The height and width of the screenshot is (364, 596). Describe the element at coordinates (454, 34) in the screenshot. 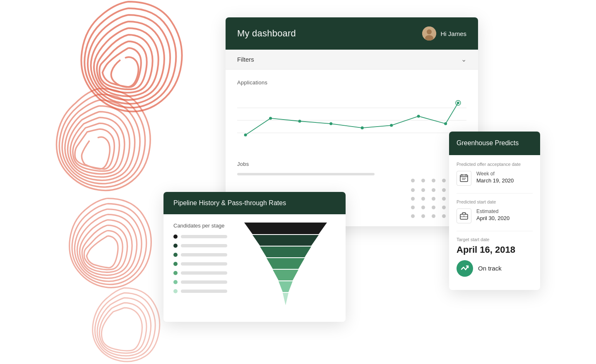

I see `user-greeting: Hi James` at that location.